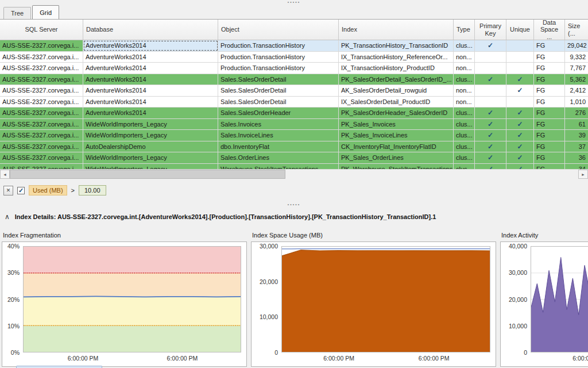  Describe the element at coordinates (278, 46) in the screenshot. I see `cell-object: Production.TransactionHistory` at that location.